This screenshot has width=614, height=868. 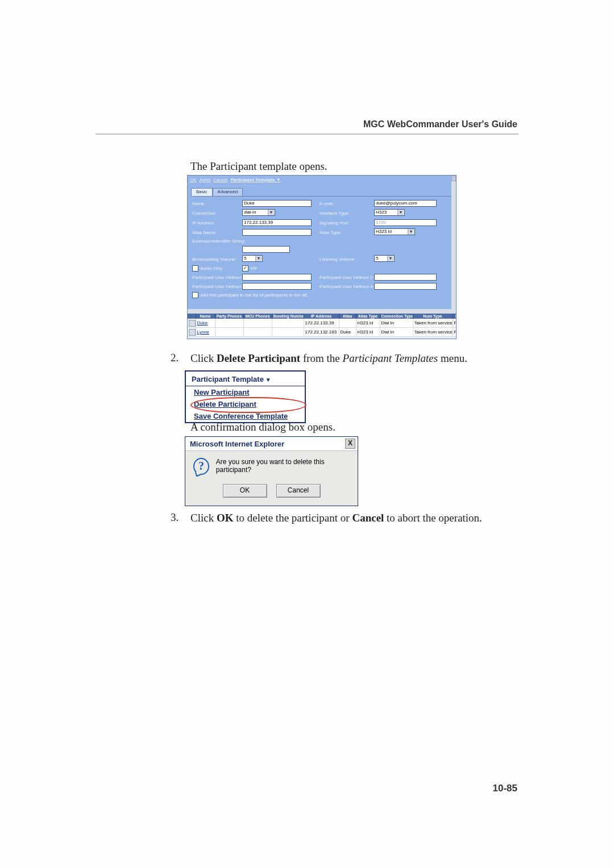 What do you see at coordinates (350, 444) in the screenshot?
I see `close-icon: X` at bounding box center [350, 444].